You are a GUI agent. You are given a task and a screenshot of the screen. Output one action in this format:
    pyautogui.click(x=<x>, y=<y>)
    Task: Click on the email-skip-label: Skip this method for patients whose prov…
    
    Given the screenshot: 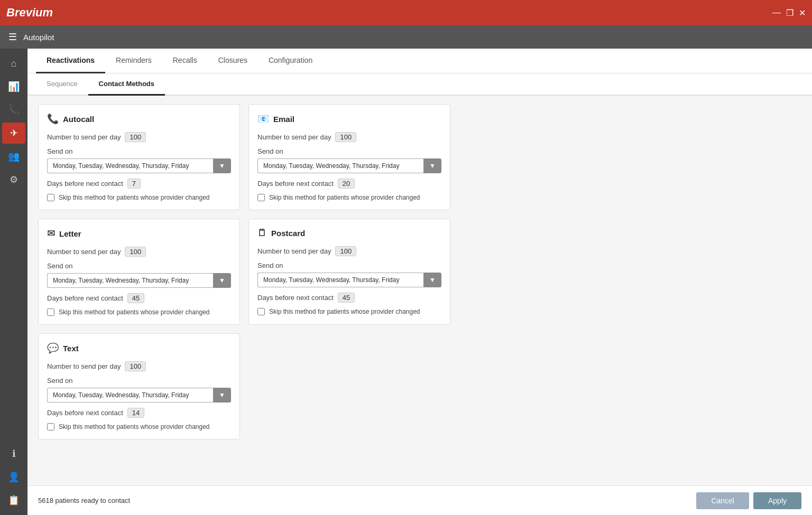 What is the action you would take?
    pyautogui.click(x=345, y=198)
    